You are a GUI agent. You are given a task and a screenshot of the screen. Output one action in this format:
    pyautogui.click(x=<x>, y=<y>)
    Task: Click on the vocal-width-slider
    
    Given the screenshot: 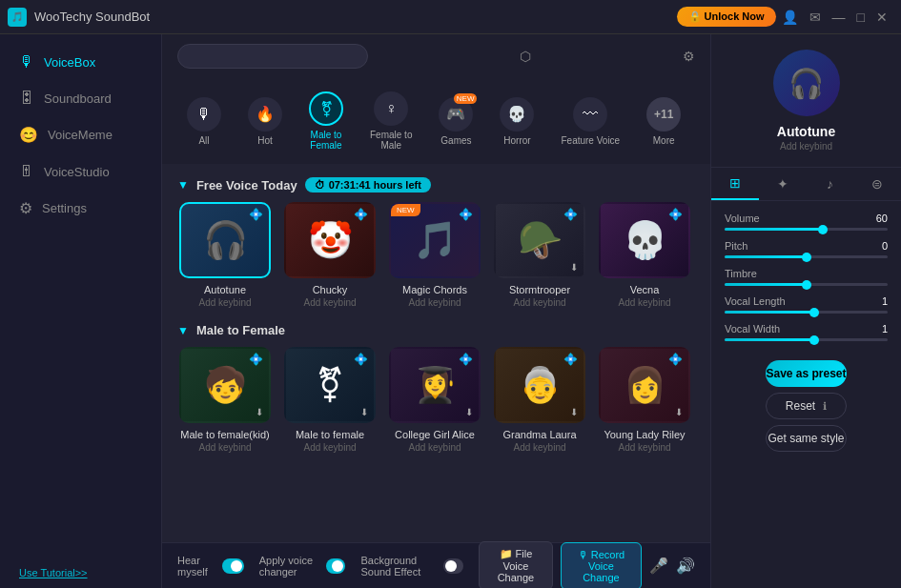 What is the action you would take?
    pyautogui.click(x=807, y=339)
    